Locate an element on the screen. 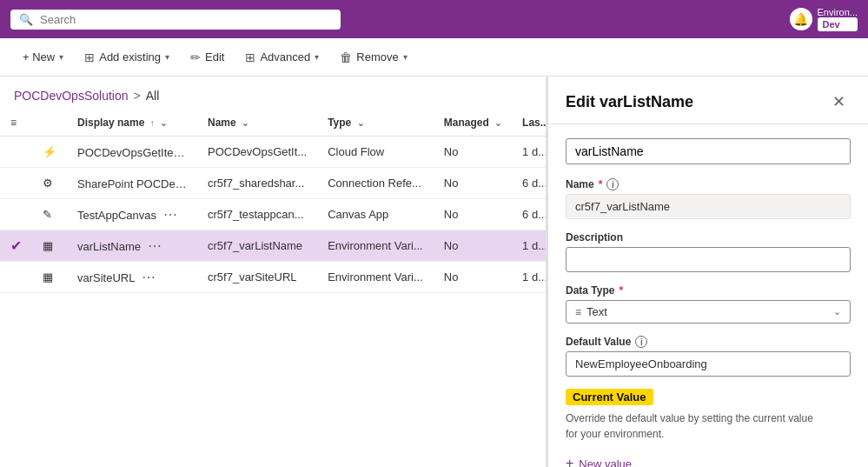 This screenshot has height=467, width=868. panel-header: Edit varListName ✕ is located at coordinates (708, 101).